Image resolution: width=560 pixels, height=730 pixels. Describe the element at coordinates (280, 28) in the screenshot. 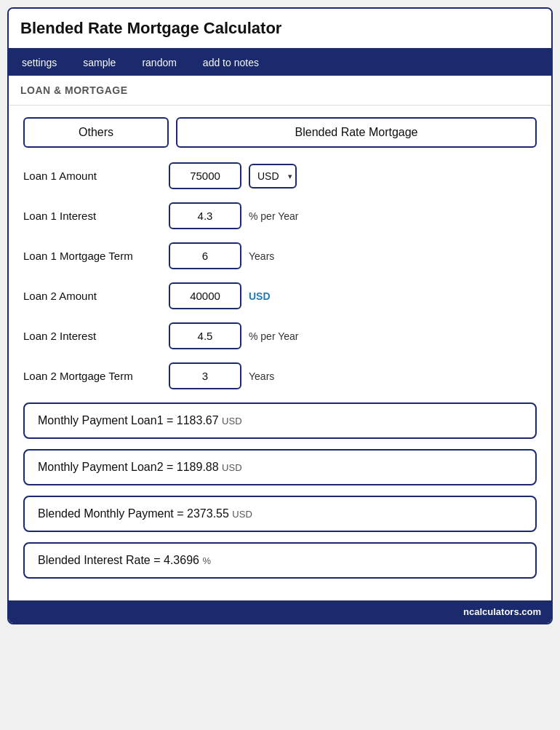

I see `page-title: Blended Rate Mortgage Calculator` at that location.